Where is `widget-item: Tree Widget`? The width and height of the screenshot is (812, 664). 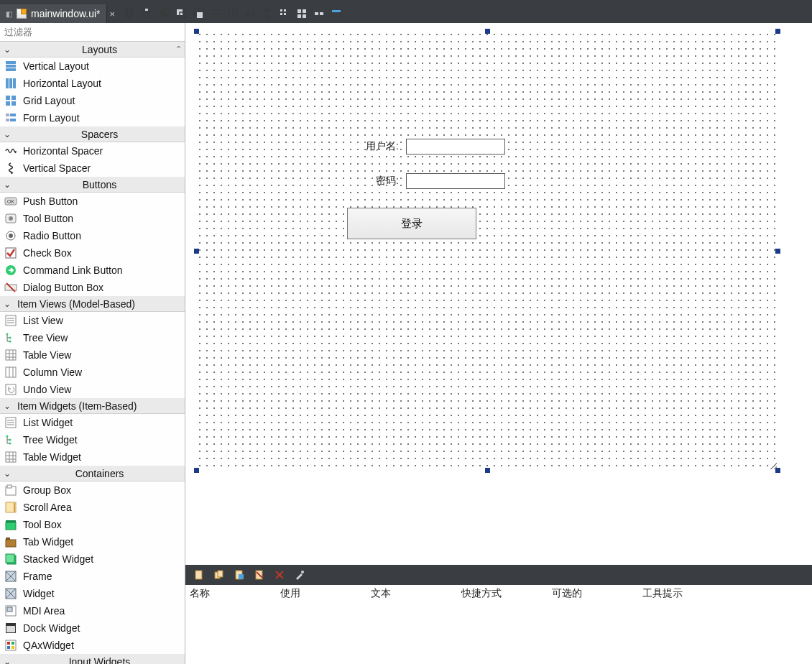 widget-item: Tree Widget is located at coordinates (92, 440).